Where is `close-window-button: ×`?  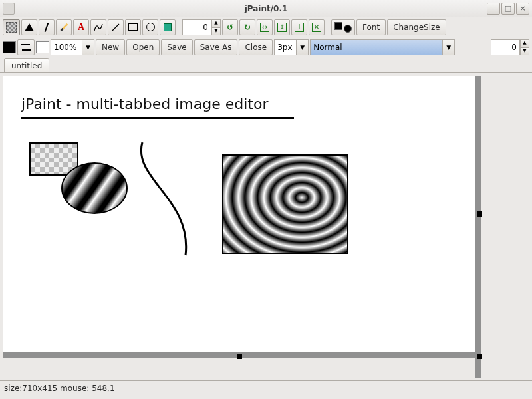
close-window-button: × is located at coordinates (523, 9).